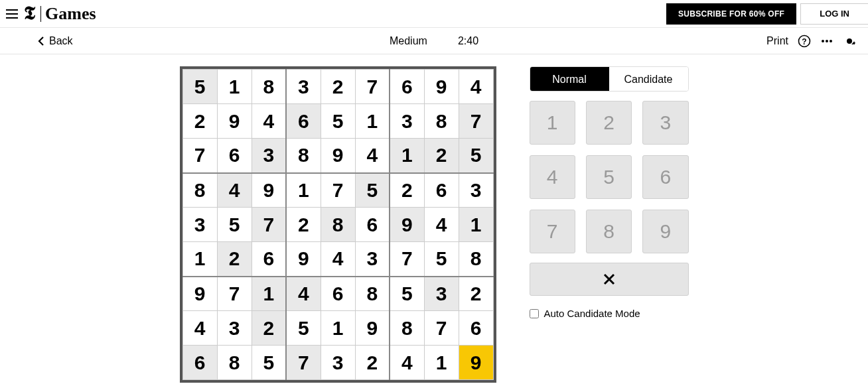 Image resolution: width=868 pixels, height=388 pixels. What do you see at coordinates (569, 79) in the screenshot?
I see `mode-tab-normal: Normal` at bounding box center [569, 79].